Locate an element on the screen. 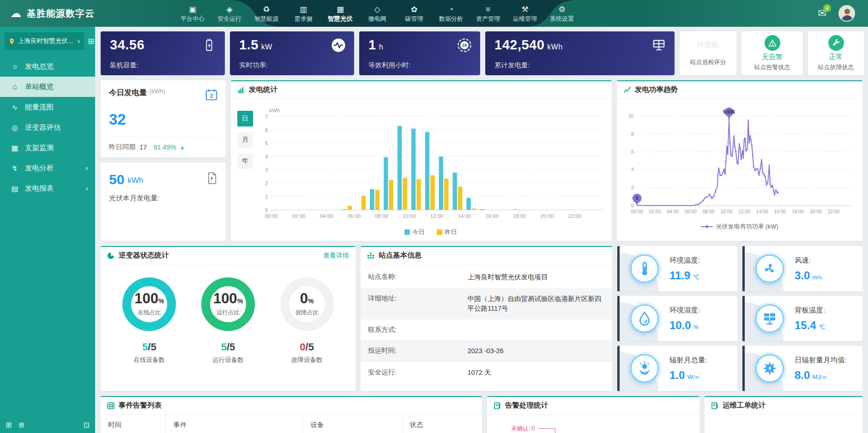 The image size is (868, 433). nav-item-label: 微电网 is located at coordinates (378, 19).